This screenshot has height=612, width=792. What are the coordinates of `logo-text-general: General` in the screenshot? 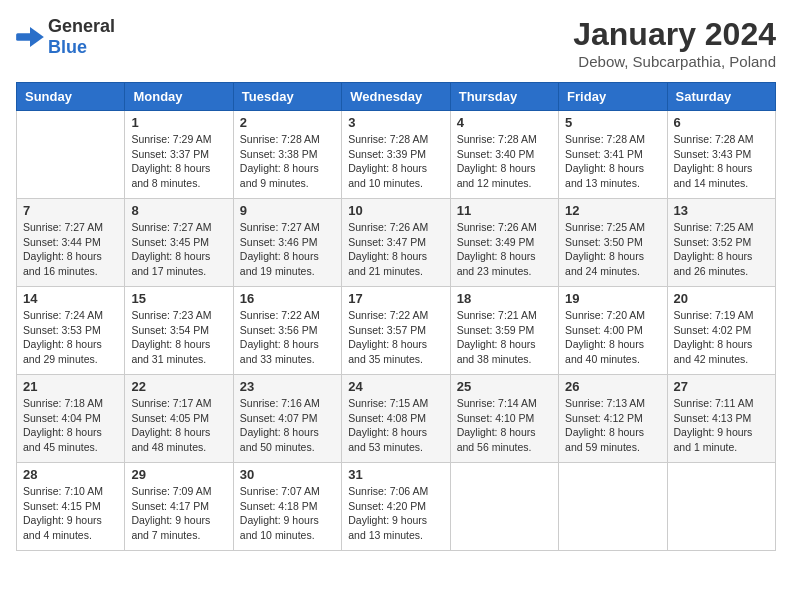 It's located at (82, 26).